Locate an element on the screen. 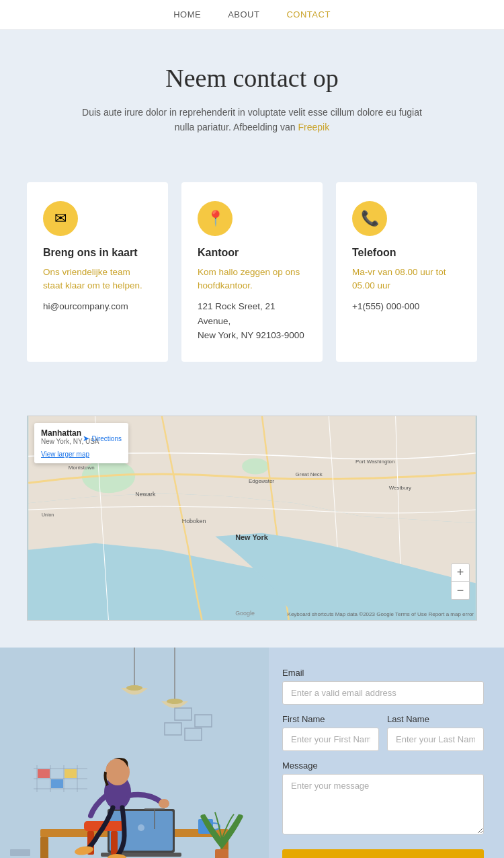 The height and width of the screenshot is (858, 504). email-input is located at coordinates (383, 693).